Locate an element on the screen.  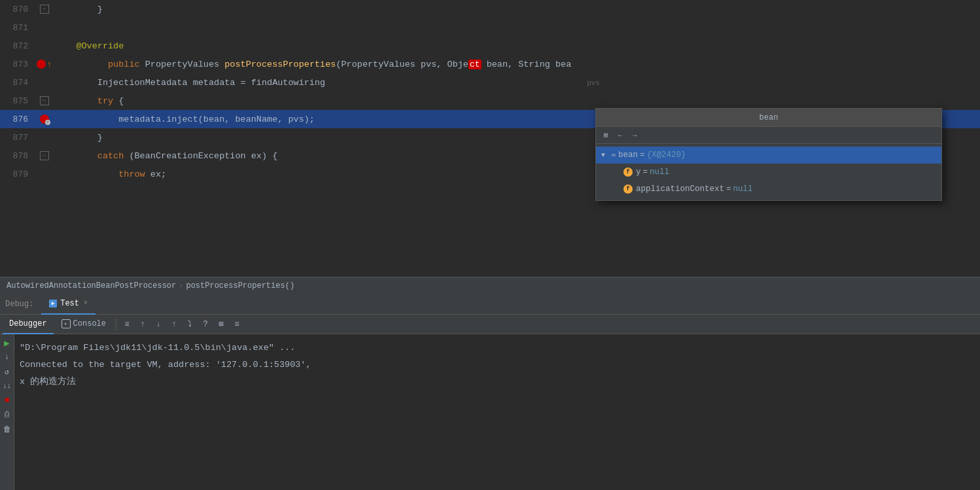
type-f-y: f is located at coordinates (628, 172).